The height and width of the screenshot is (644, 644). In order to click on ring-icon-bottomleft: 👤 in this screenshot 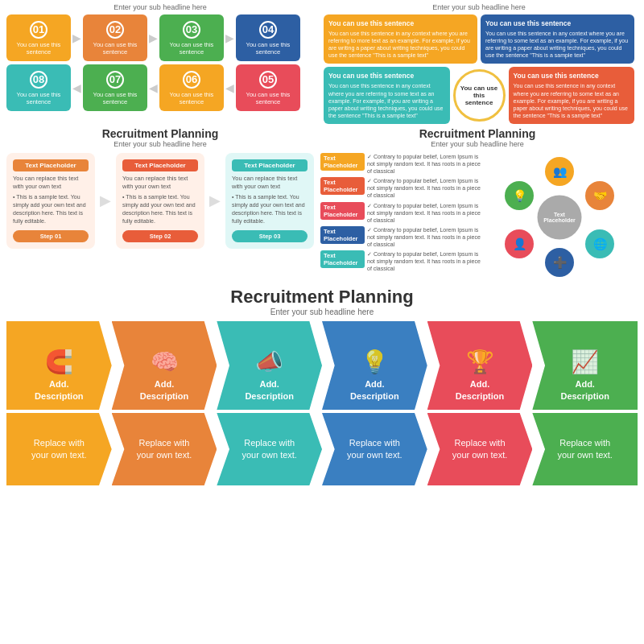, I will do `click(519, 244)`.